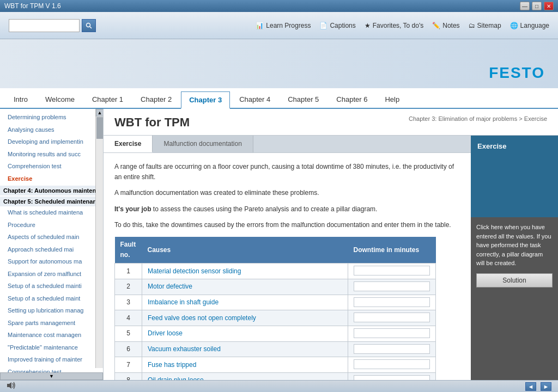 This screenshot has height=392, width=558. What do you see at coordinates (276, 318) in the screenshot?
I see `table-row: 4 Feed valve does not open completely` at bounding box center [276, 318].